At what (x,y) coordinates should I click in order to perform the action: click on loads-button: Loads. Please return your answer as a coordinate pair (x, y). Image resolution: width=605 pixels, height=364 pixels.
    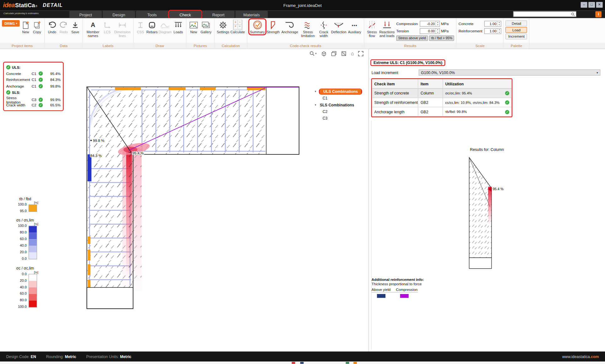
    Looking at the image, I should click on (178, 27).